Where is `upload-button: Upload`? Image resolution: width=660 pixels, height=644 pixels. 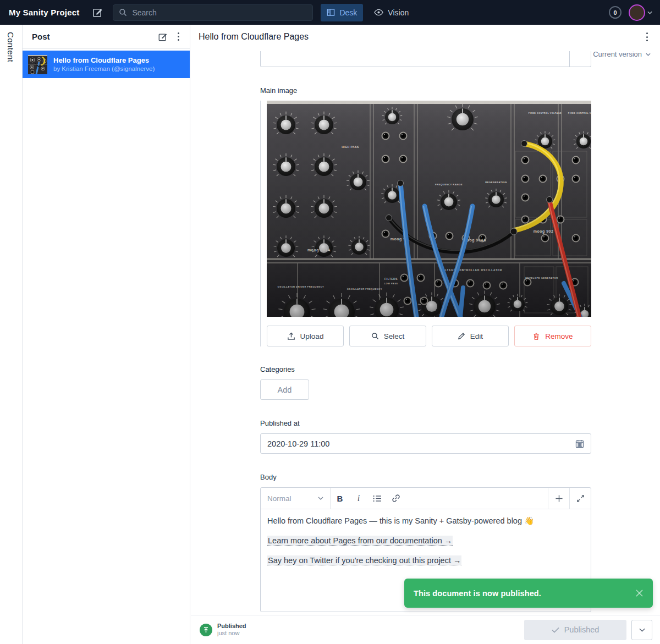
upload-button: Upload is located at coordinates (305, 336).